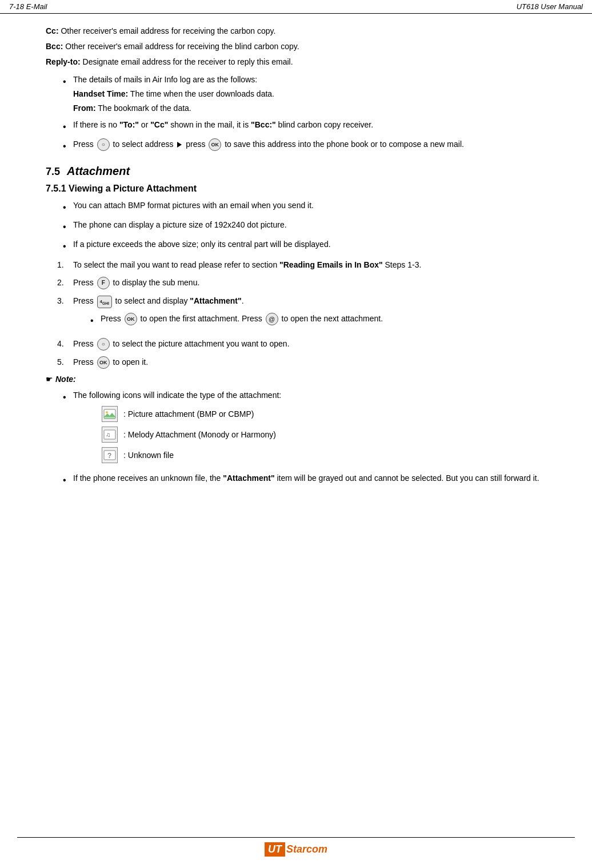 This screenshot has height=868, width=592. I want to click on step-1-label: 1., so click(65, 265).